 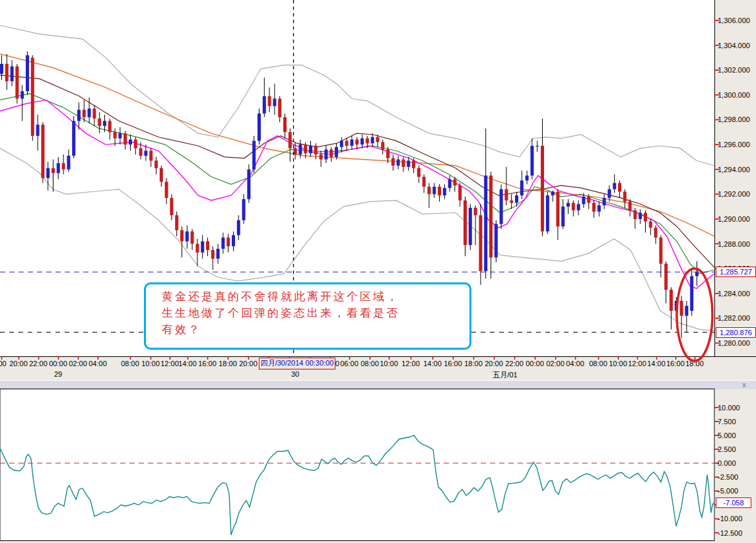 What do you see at coordinates (736, 272) in the screenshot?
I see `price-marker-high: 1,285.727` at bounding box center [736, 272].